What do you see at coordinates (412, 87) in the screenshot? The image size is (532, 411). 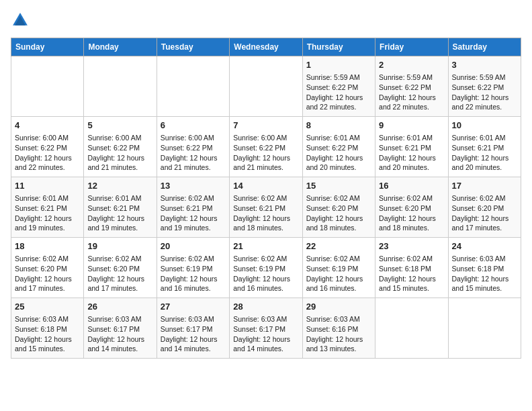 I see `calendar-cell: 2Sunrise: 5:59 AM Sunset: 6:22 PM Daylig…` at bounding box center [412, 87].